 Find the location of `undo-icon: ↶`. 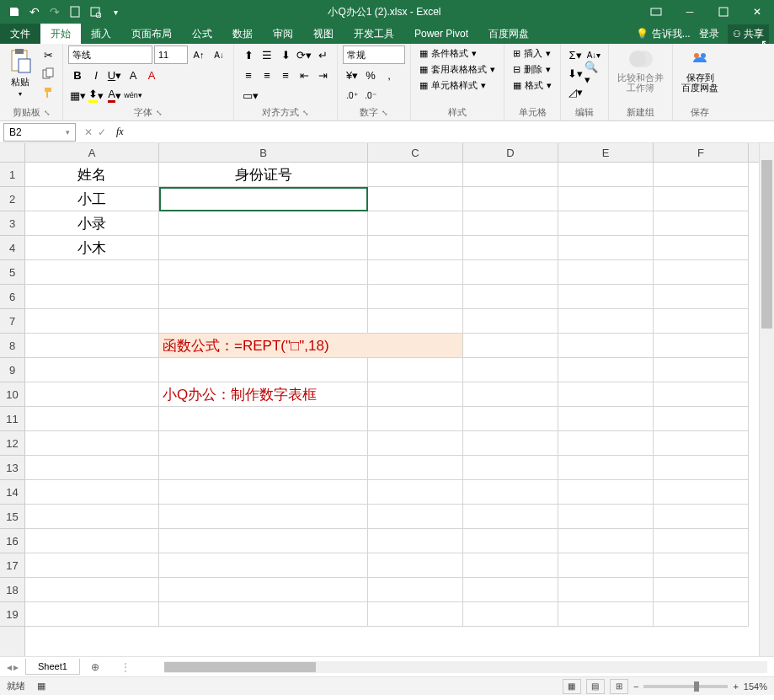

undo-icon: ↶ is located at coordinates (35, 12).